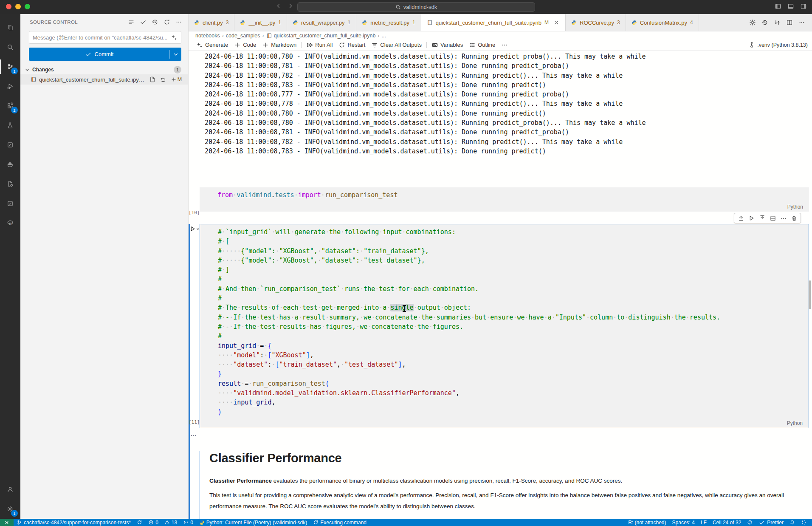 The width and height of the screenshot is (812, 526). What do you see at coordinates (243, 36) in the screenshot?
I see `breadcrumb-item: code_samples` at bounding box center [243, 36].